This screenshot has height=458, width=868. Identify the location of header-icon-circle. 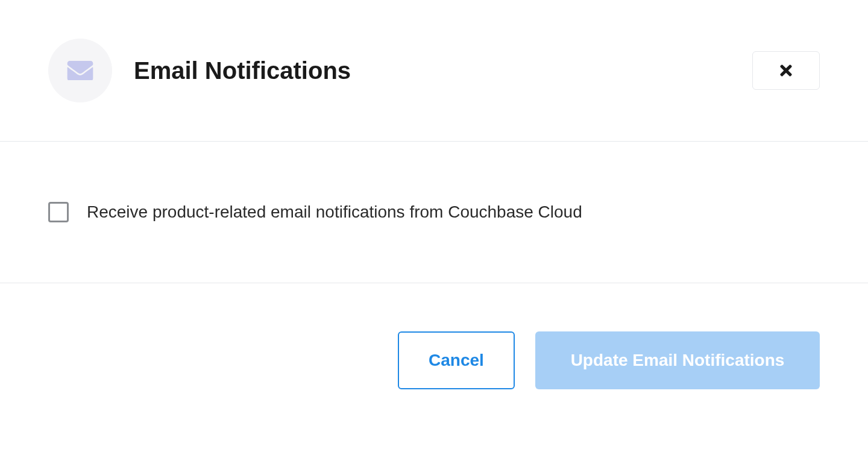
(80, 71).